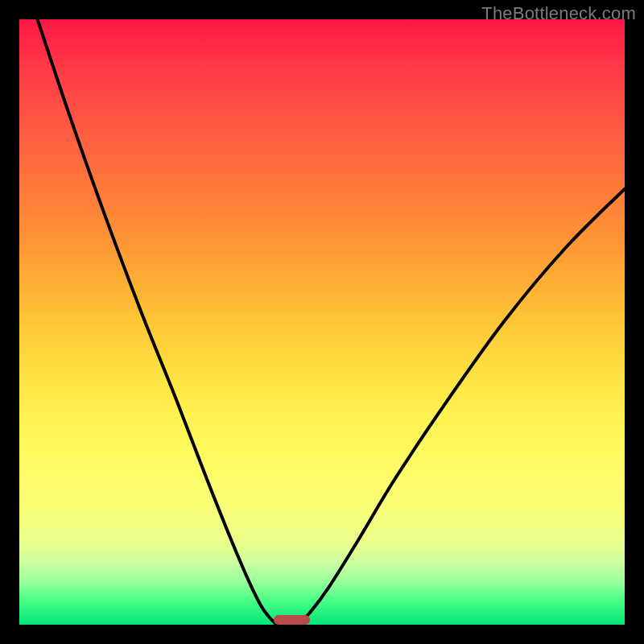 The width and height of the screenshot is (644, 644). I want to click on watermark-text: TheBottleneck.com, so click(559, 14).